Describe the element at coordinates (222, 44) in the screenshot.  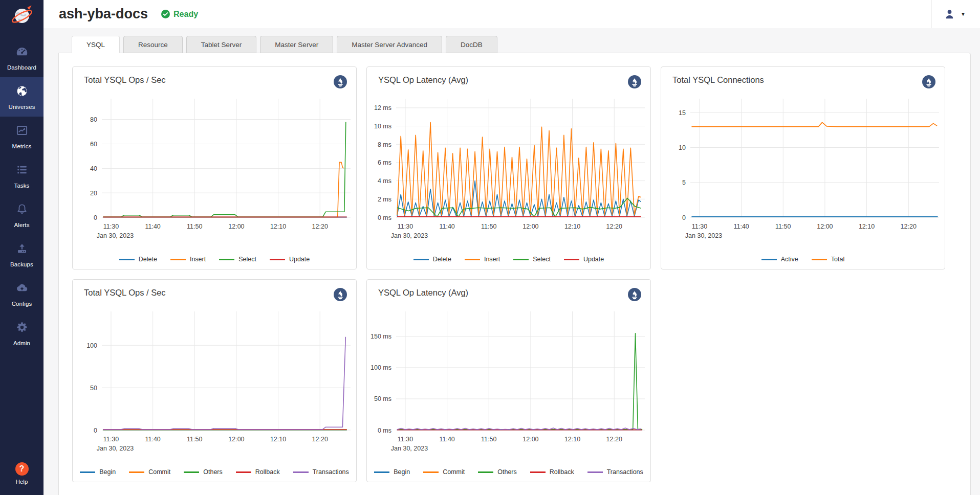
I see `tab-tablet-server: Tablet Server` at that location.